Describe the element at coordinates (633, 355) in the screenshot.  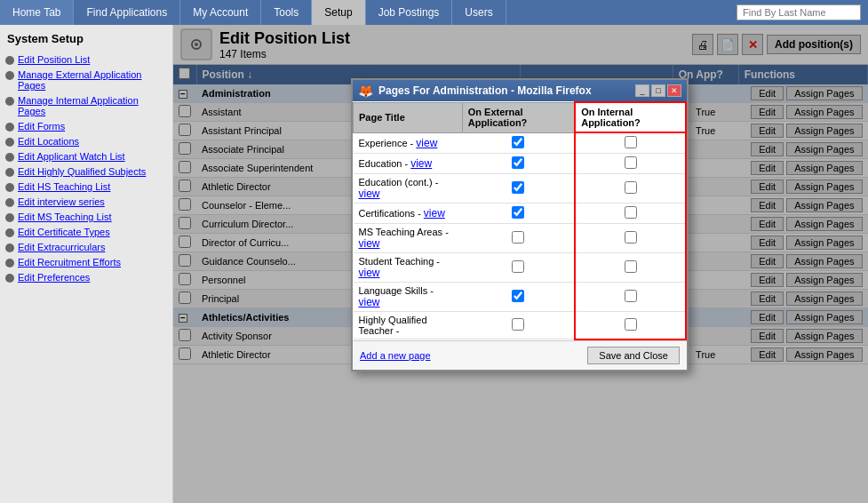
I see `save-and-close-button: Save and Close` at that location.